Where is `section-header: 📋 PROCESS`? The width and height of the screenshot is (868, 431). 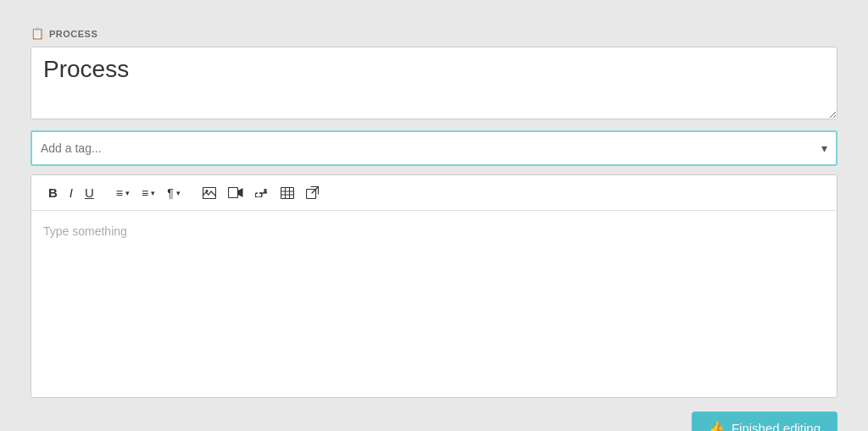 section-header: 📋 PROCESS is located at coordinates (434, 34).